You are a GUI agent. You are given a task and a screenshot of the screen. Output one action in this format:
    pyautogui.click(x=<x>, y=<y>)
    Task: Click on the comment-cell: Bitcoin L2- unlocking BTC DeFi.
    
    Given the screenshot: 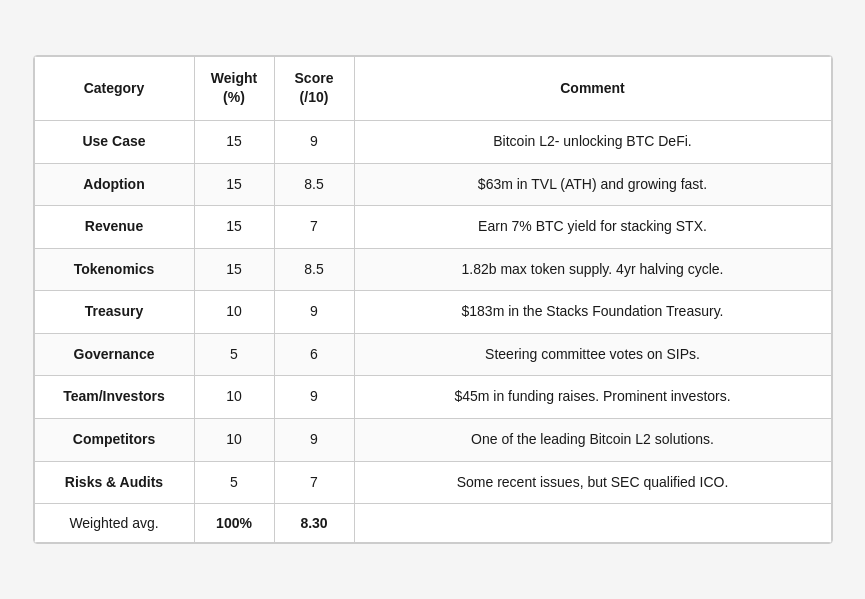 What is the action you would take?
    pyautogui.click(x=592, y=142)
    